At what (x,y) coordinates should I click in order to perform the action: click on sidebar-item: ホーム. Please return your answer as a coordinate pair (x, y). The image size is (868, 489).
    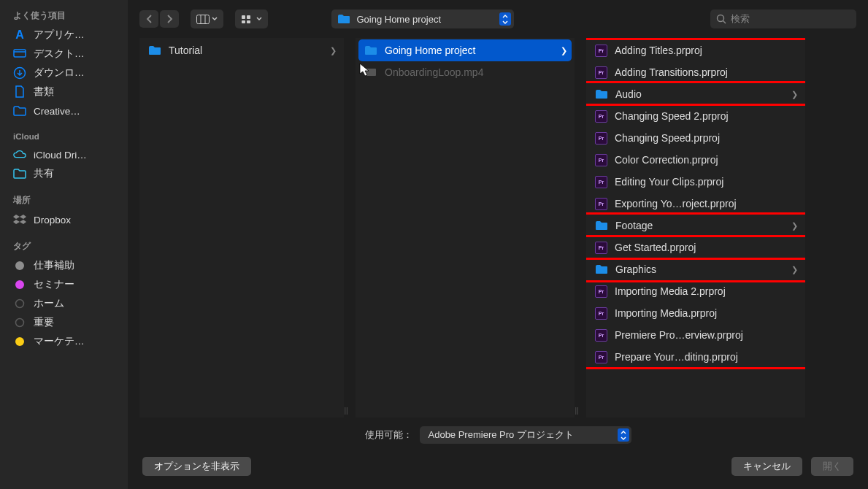
    Looking at the image, I should click on (64, 304).